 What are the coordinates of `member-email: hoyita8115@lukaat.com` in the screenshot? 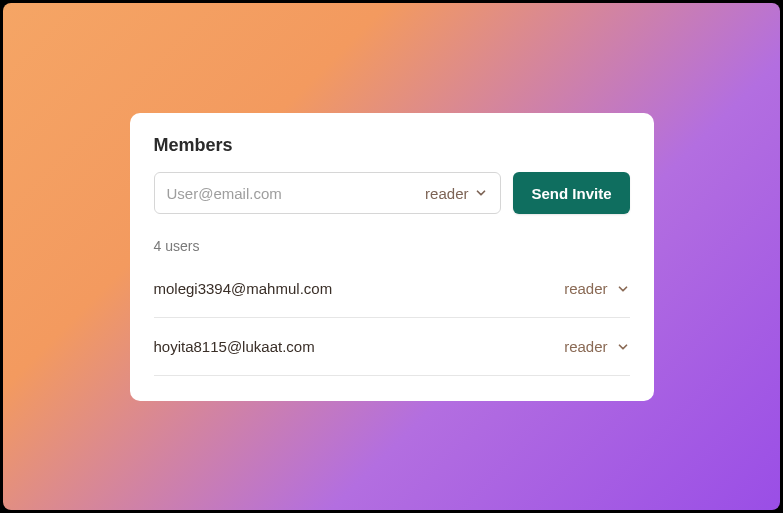 It's located at (234, 346).